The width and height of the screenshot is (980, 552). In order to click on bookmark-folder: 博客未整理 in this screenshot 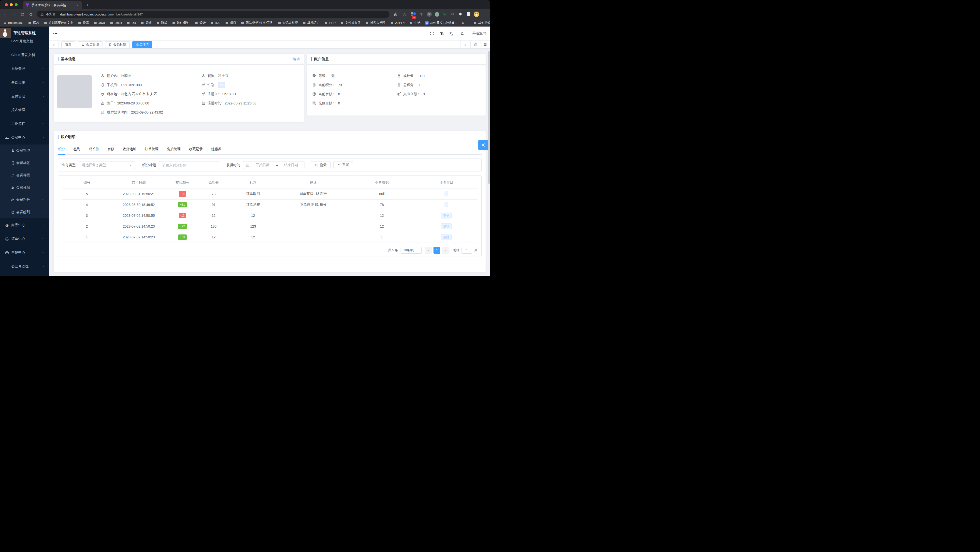, I will do `click(375, 23)`.